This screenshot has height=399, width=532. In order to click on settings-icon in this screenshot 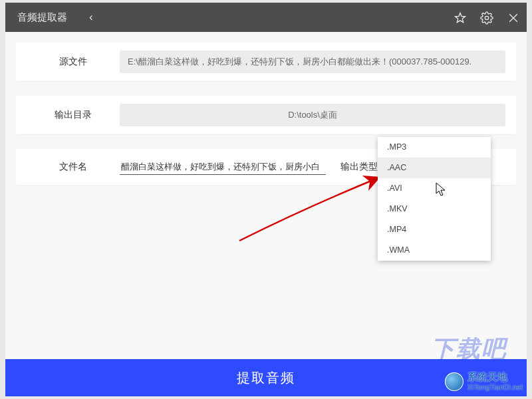, I will do `click(487, 17)`.